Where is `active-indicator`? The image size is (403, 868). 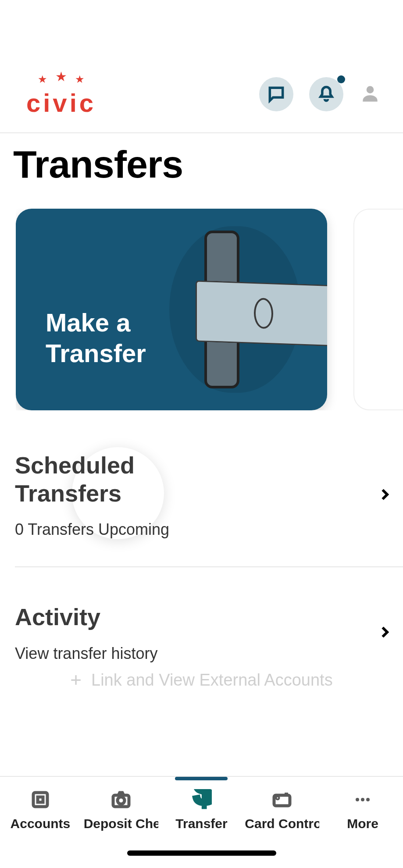
active-indicator is located at coordinates (201, 779).